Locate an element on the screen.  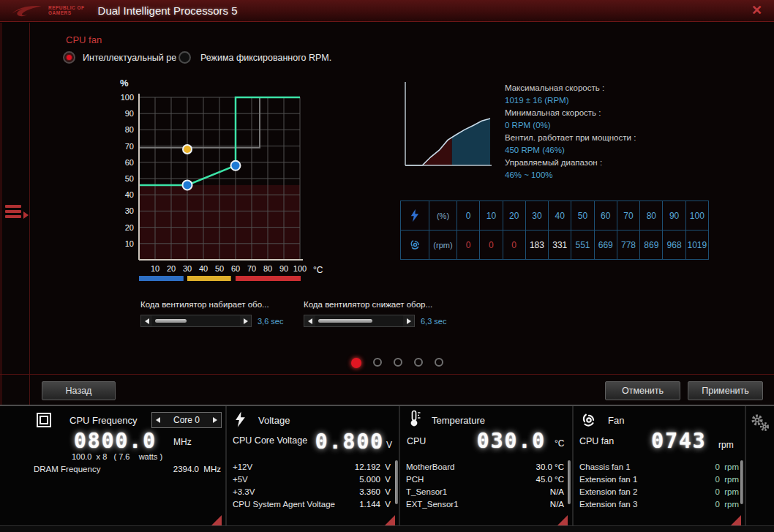
cpu-frequency-title: CPU Frequency is located at coordinates (103, 420).